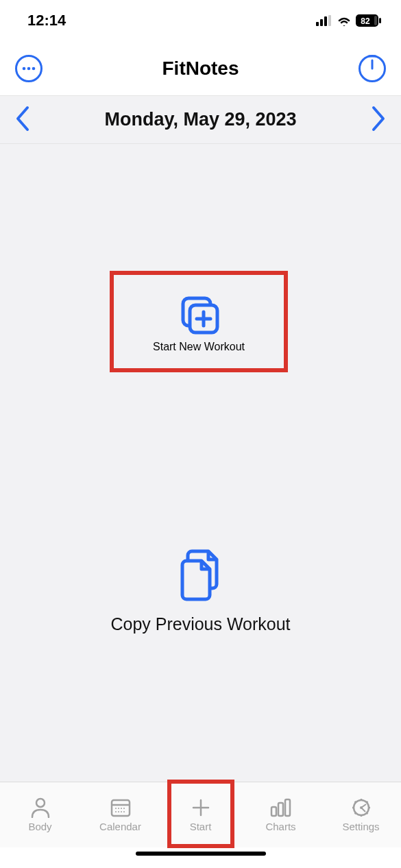 This screenshot has height=868, width=401. Describe the element at coordinates (200, 120) in the screenshot. I see `date-bar: Monday, May 29, 2023` at that location.